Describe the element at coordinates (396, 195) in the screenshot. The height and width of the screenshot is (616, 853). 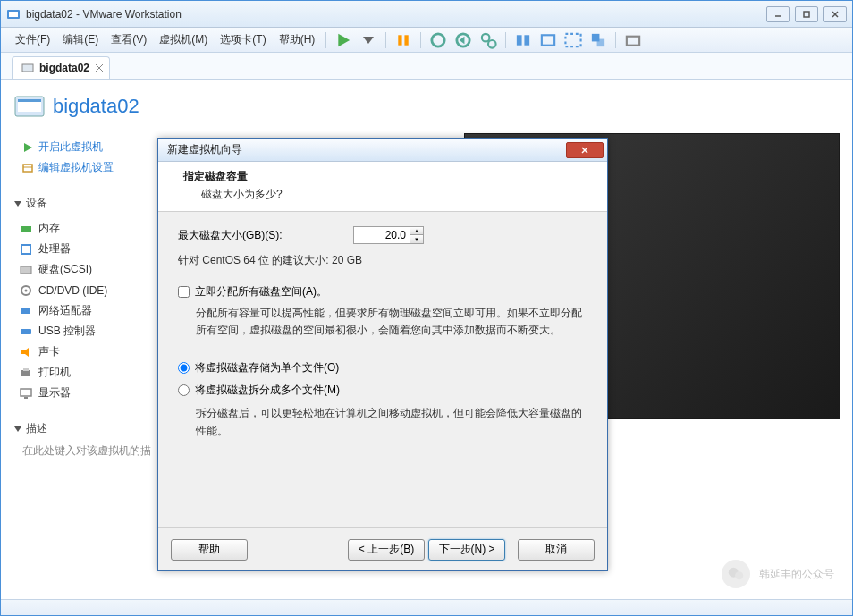
I see `wizard-subtitle: 磁盘大小为多少?` at that location.